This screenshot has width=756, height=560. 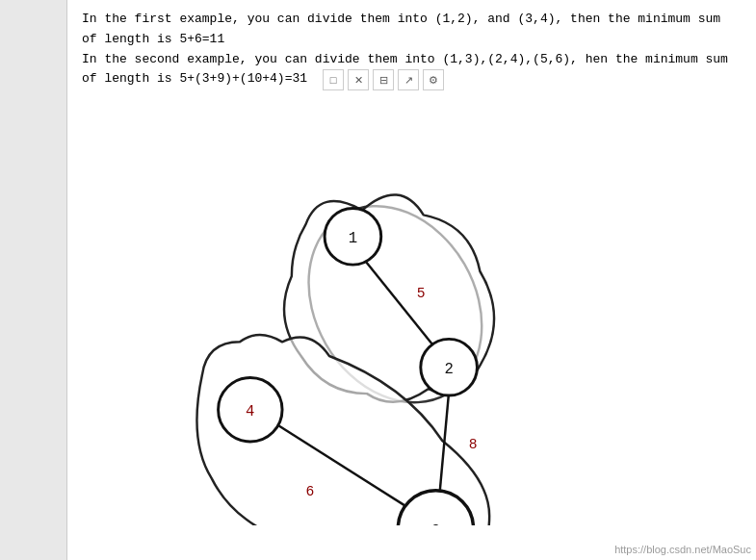 What do you see at coordinates (34, 280) in the screenshot?
I see `left-sidebar` at bounding box center [34, 280].